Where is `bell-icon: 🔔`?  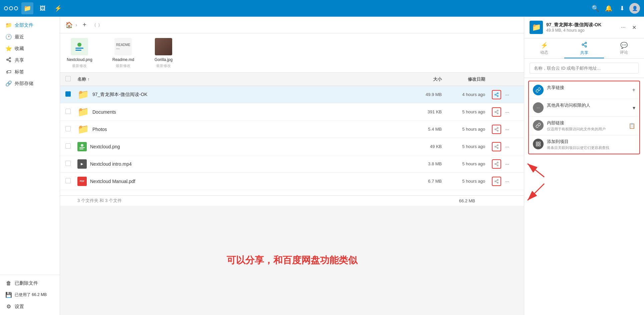
bell-icon: 🔔 is located at coordinates (609, 8).